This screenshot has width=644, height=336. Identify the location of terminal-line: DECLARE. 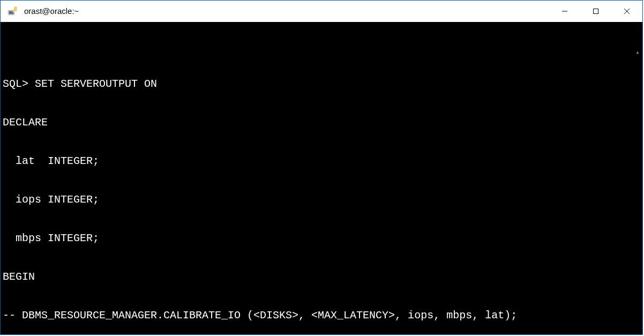
(323, 123).